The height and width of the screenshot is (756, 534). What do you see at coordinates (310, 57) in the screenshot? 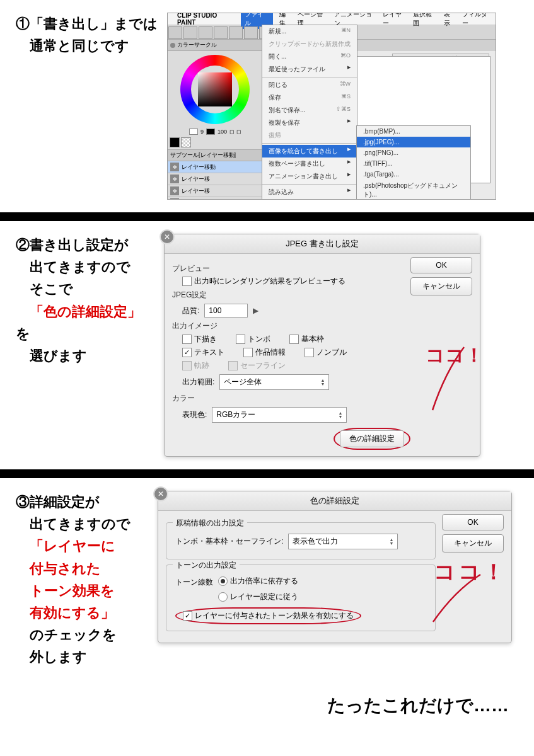
I see `menu-item-open: 開く...⌘O` at bounding box center [310, 57].